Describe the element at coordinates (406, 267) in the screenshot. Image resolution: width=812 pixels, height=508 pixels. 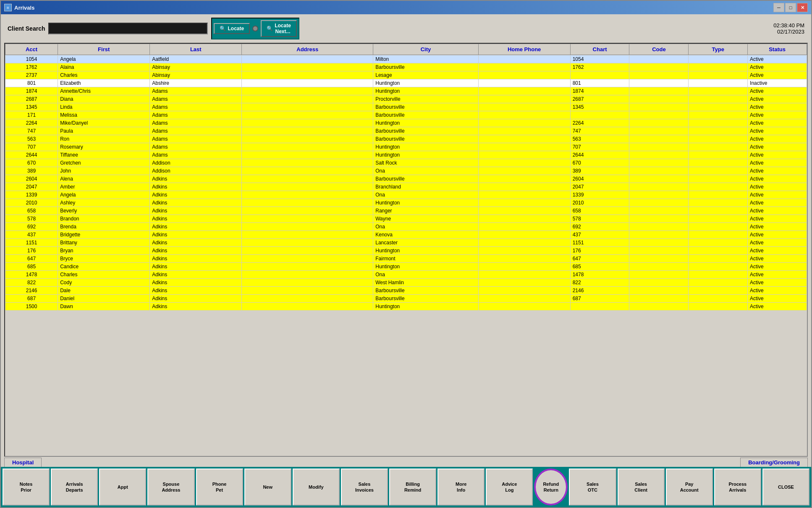
I see `table-row: 685CandiceAdkinsHuntington685Active` at that location.